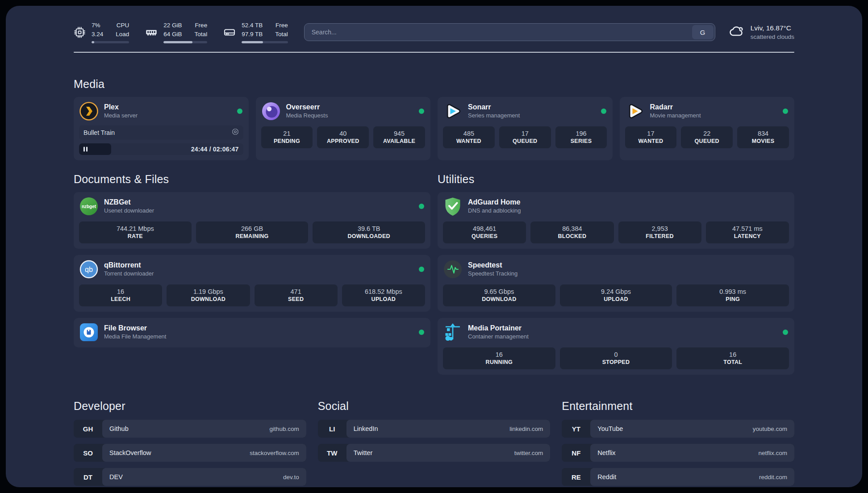 This screenshot has height=493, width=868. Describe the element at coordinates (616, 355) in the screenshot. I see `stat-value: 0` at that location.